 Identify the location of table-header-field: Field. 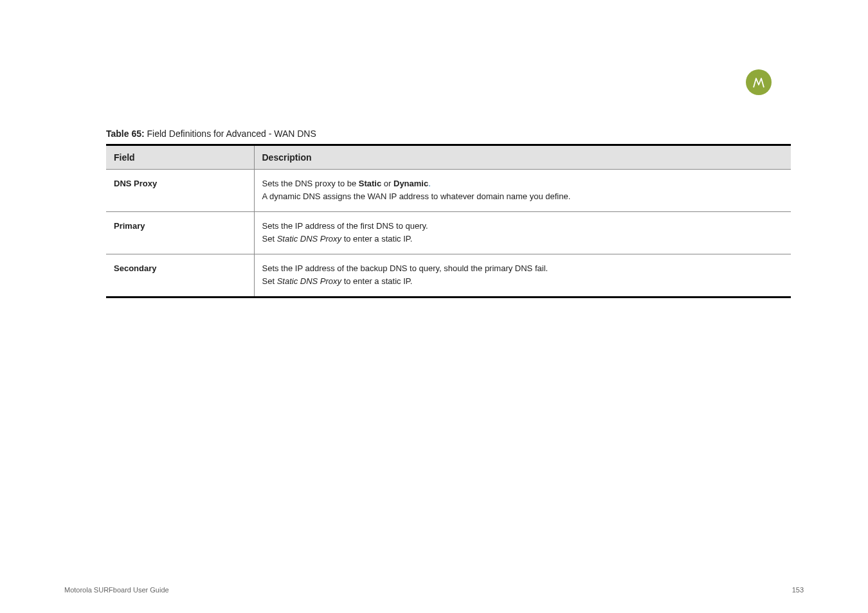
(180, 157).